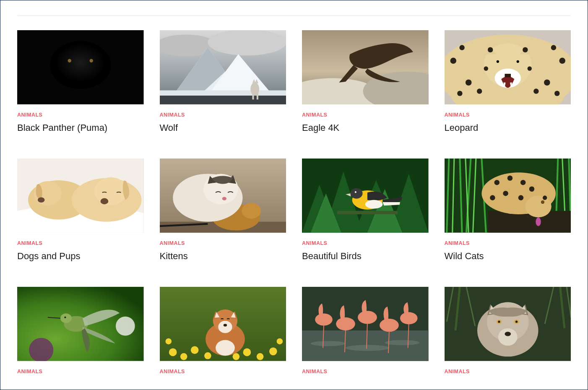 The height and width of the screenshot is (390, 588). I want to click on wallpaper-card: ANIMALSBeautiful Birds, so click(365, 210).